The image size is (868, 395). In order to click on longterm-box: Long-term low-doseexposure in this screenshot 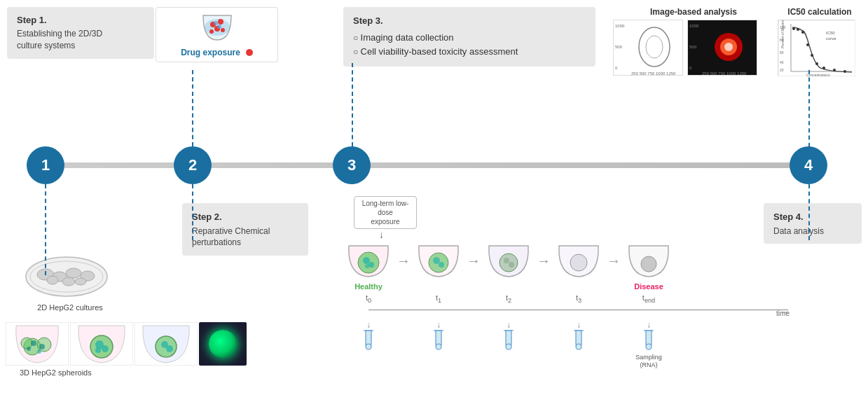, I will do `click(385, 213)`.